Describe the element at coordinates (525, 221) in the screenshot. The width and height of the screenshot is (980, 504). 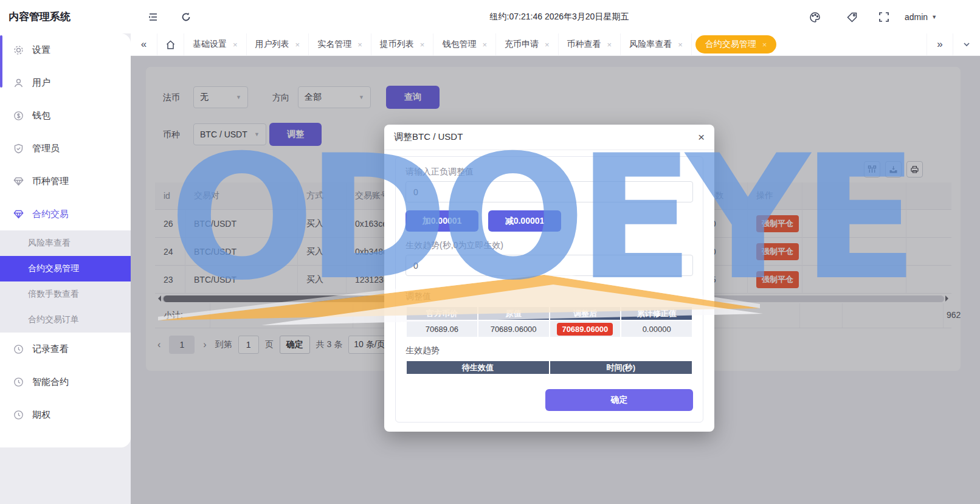
I see `minus-step-button: 减0.00001` at that location.